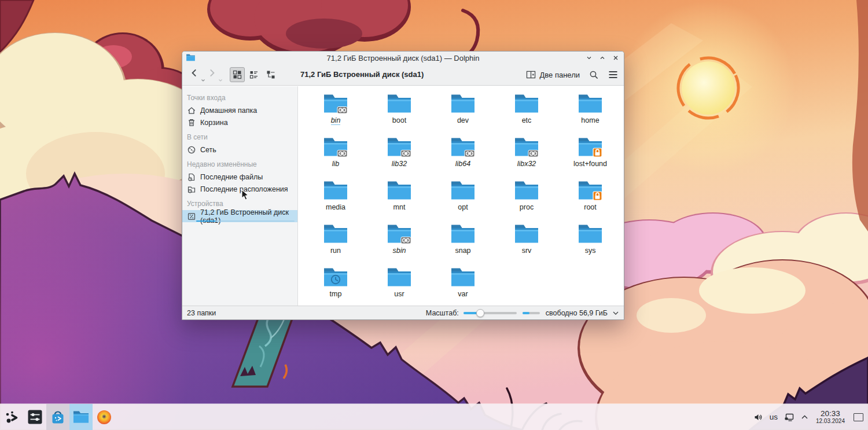 Image resolution: width=868 pixels, height=430 pixels. Describe the element at coordinates (859, 417) in the screenshot. I see `show-desktop-button` at that location.